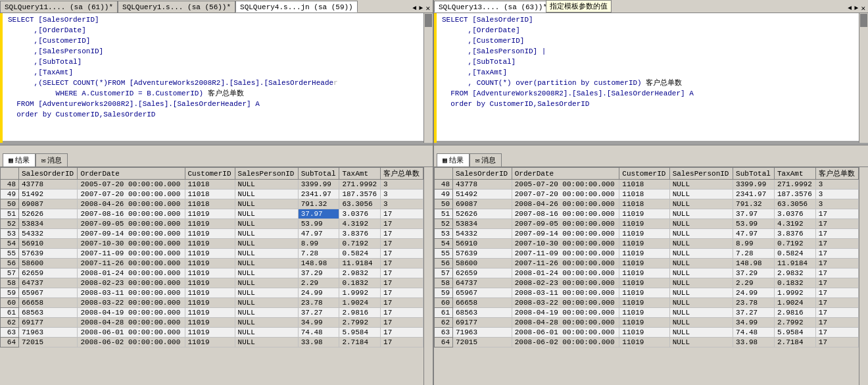  I want to click on table-cell: 2.7992, so click(360, 322).